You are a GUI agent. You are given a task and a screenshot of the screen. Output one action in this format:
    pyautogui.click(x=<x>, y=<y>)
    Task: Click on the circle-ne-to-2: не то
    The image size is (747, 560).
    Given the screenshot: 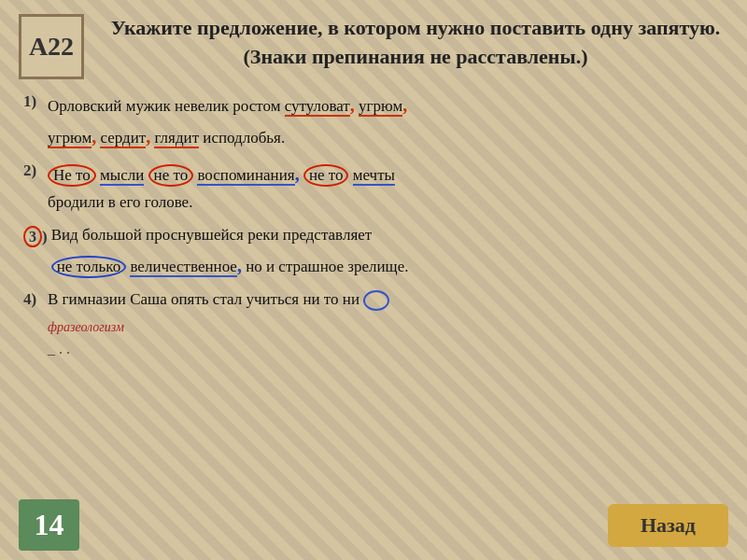 What is the action you would take?
    pyautogui.click(x=172, y=175)
    